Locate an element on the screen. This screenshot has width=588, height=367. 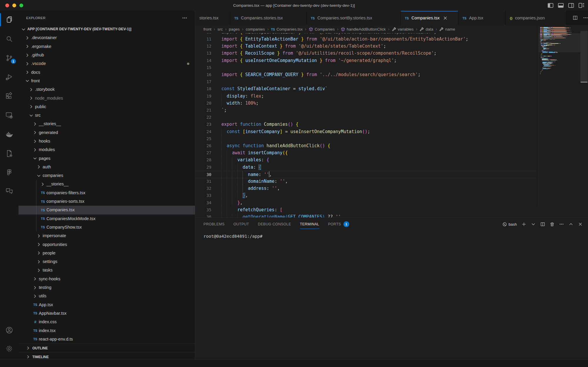
tab-companies.tsx: TSCompanies.tsx is located at coordinates (430, 18).